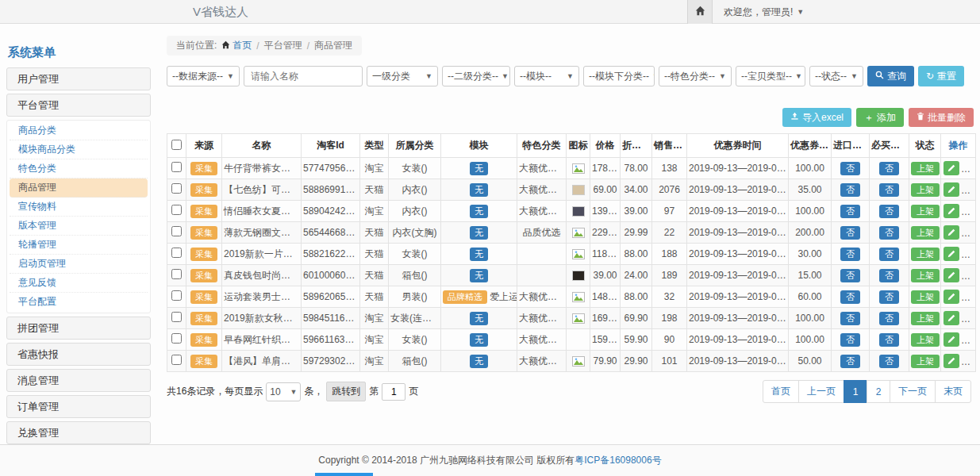 The width and height of the screenshot is (980, 476). What do you see at coordinates (346, 392) in the screenshot?
I see `jump-to-button: 跳转到` at bounding box center [346, 392].